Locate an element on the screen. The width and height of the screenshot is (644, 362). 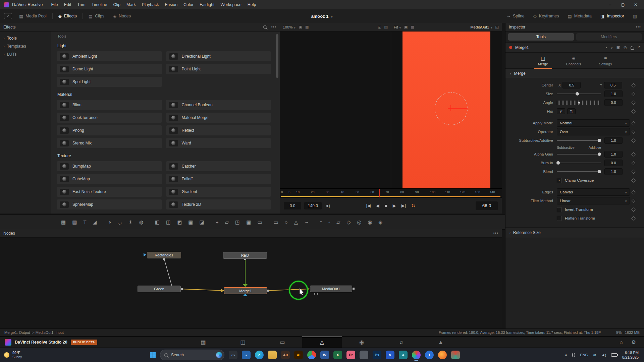
tree-item-templates: › Templates is located at coordinates (25, 46).